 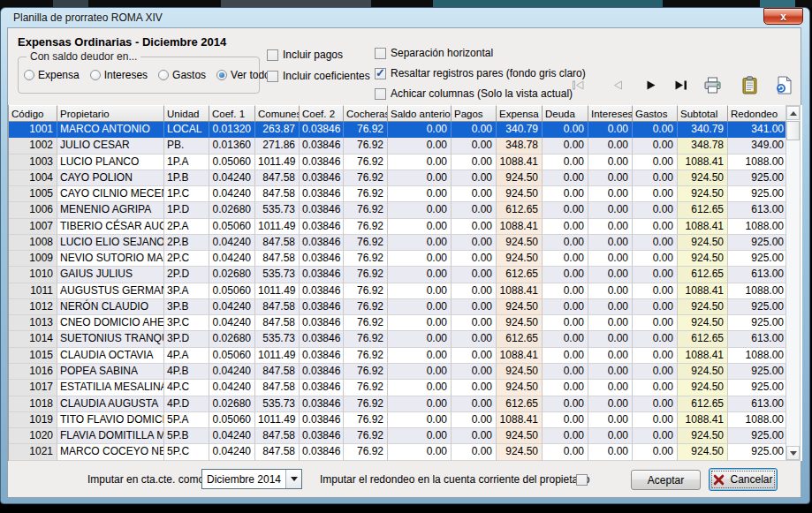 What do you see at coordinates (520, 113) in the screenshot?
I see `column-header-expensa: Expensa` at bounding box center [520, 113].